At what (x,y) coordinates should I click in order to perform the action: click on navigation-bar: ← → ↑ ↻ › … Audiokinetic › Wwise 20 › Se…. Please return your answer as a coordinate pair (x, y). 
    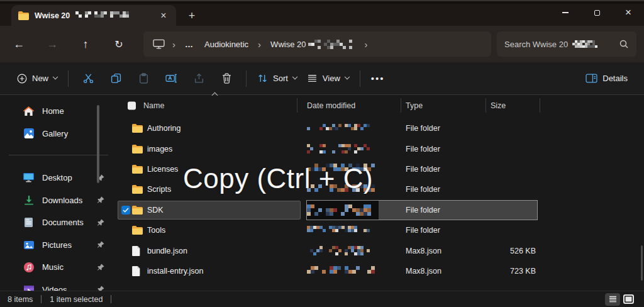
    Looking at the image, I should click on (322, 44).